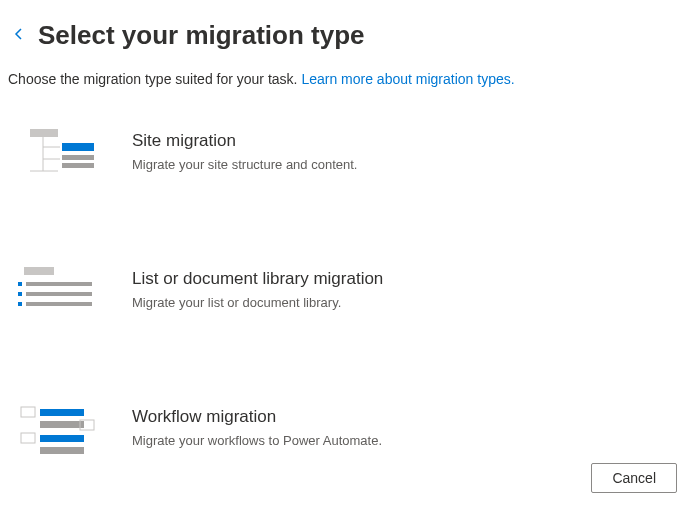  Describe the element at coordinates (258, 288) in the screenshot. I see `option-text: List or document library migration Migra…` at that location.